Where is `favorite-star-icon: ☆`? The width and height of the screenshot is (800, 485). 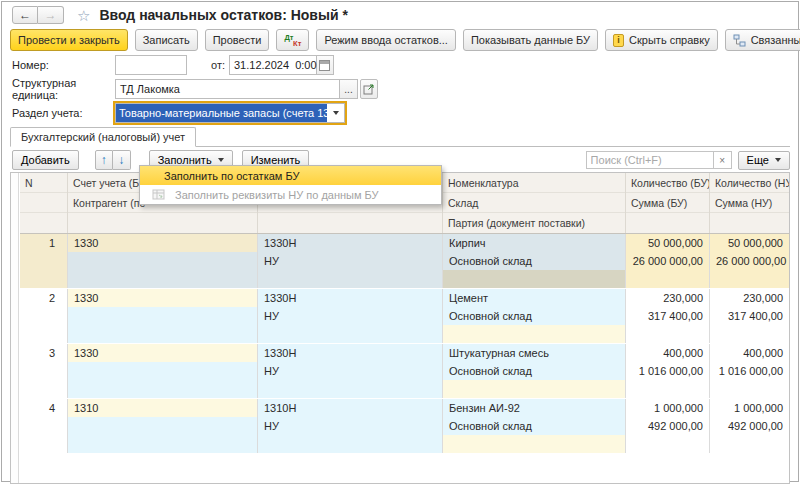 favorite-star-icon: ☆ is located at coordinates (84, 16).